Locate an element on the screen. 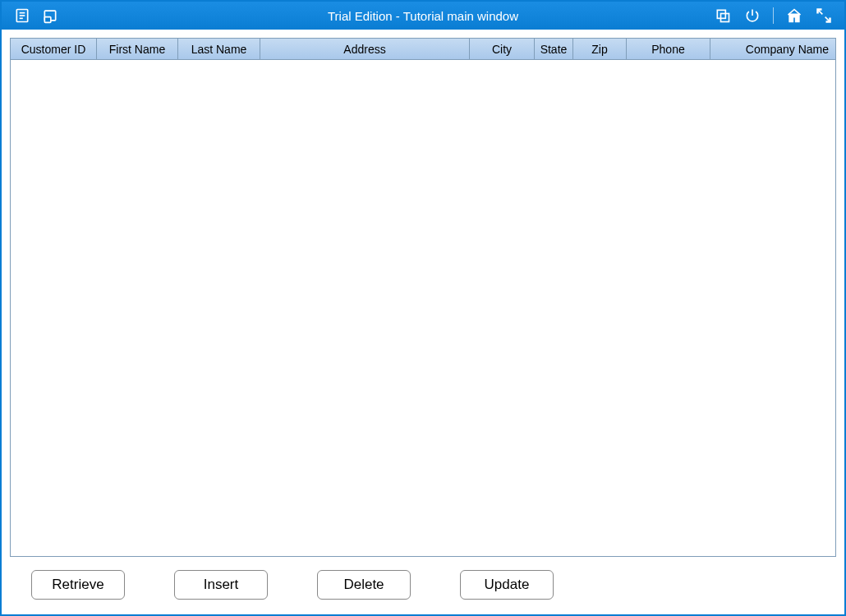 This screenshot has height=616, width=846. update-button: Update is located at coordinates (507, 585).